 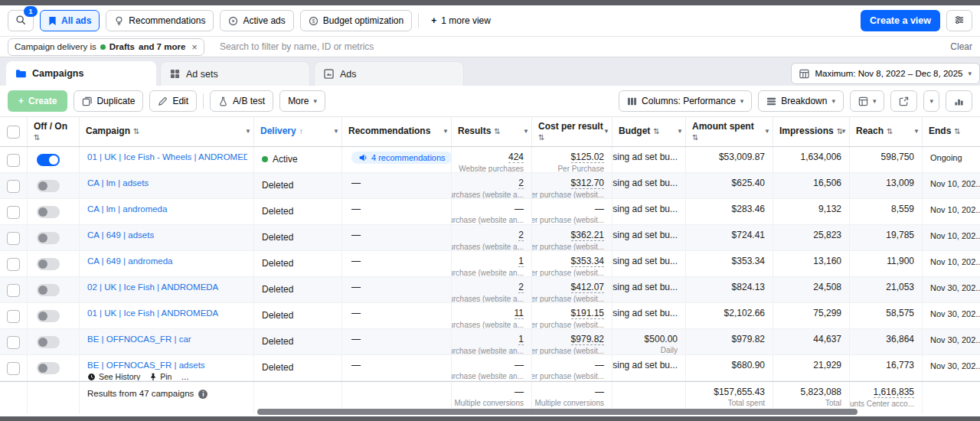 What do you see at coordinates (962, 47) in the screenshot?
I see `clear-filters-button: Clear` at bounding box center [962, 47].